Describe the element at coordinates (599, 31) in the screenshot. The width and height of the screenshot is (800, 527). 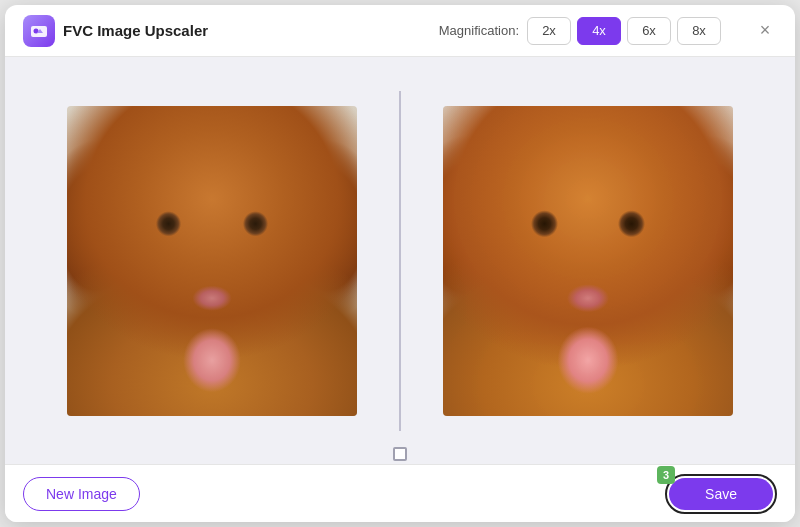
I see `mag-btn-4x: 4x` at that location.